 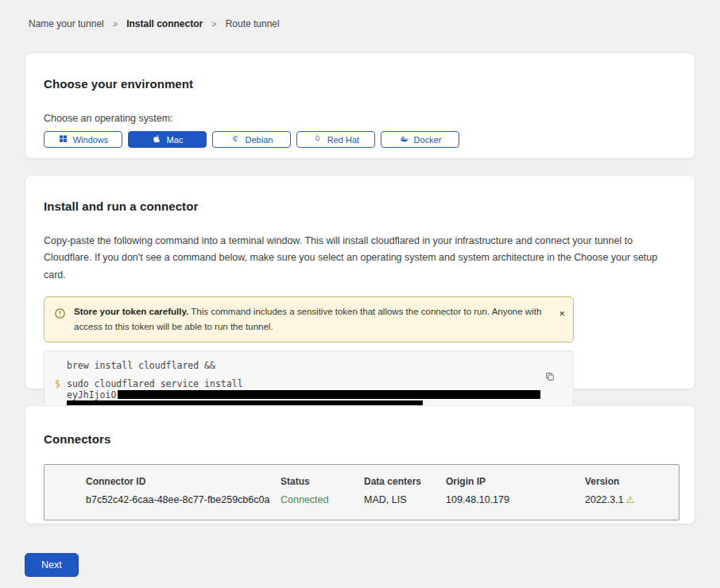 What do you see at coordinates (420, 140) in the screenshot?
I see `os-button-docker: Docker` at bounding box center [420, 140].